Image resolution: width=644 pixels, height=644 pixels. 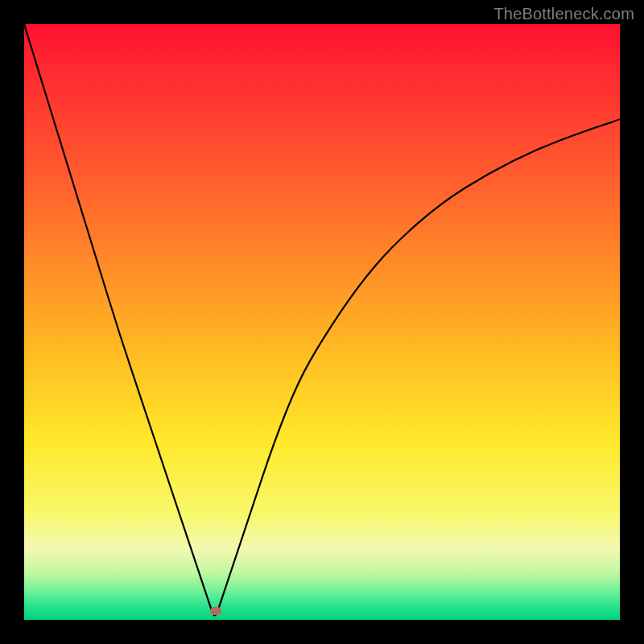 I want to click on optimal-point-marker, so click(x=216, y=611).